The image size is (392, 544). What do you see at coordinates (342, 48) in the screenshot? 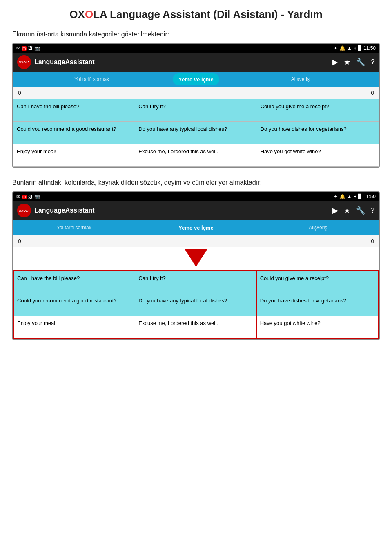
I see `silent-icon: 🔔` at bounding box center [342, 48].